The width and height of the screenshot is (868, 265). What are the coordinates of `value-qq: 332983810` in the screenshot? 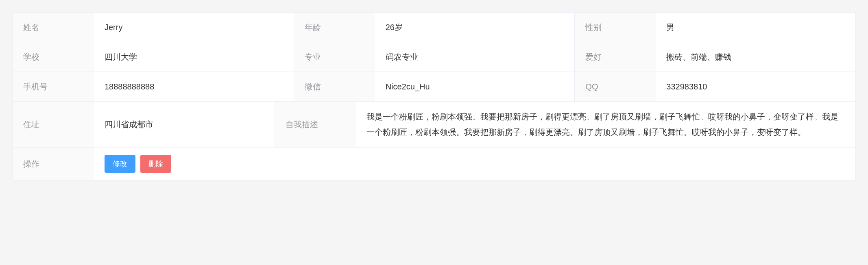 It's located at (756, 87).